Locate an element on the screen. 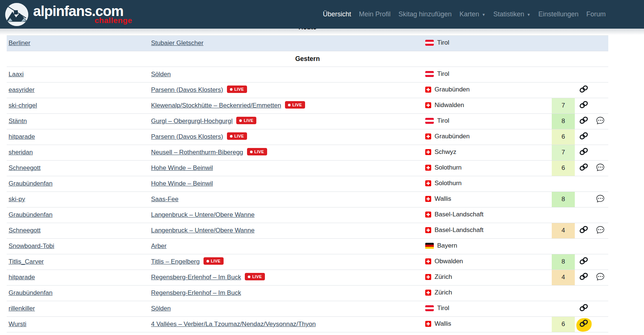 Image resolution: width=644 pixels, height=335 pixels. resort-link: Stubaier Gletscher is located at coordinates (177, 43).